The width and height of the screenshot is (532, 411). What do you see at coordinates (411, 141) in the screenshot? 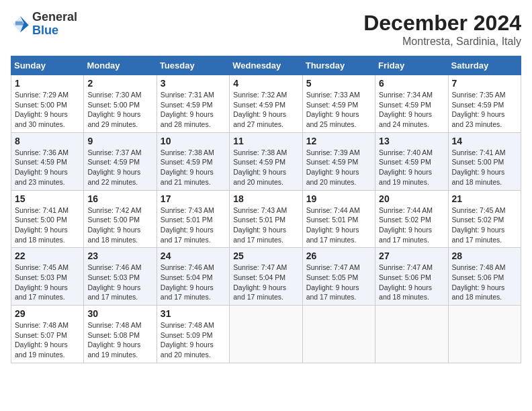
I see `day-number: 13` at bounding box center [411, 141].